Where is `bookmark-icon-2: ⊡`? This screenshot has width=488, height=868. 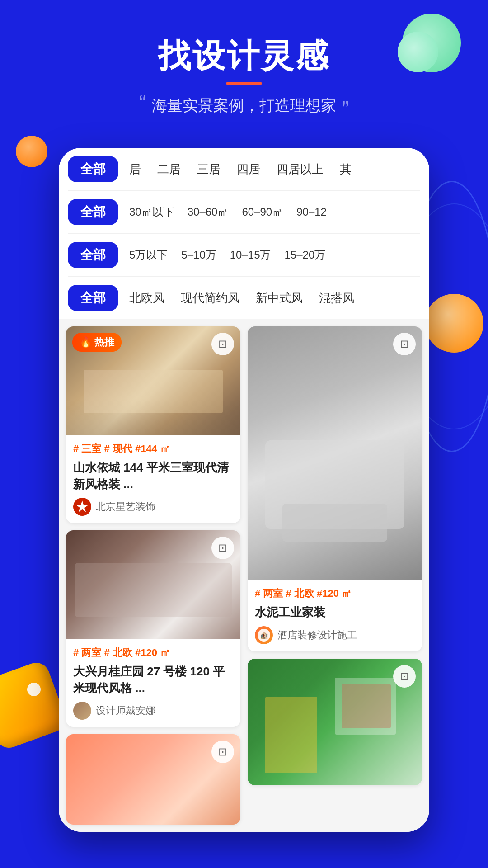 bookmark-icon-2: ⊡ is located at coordinates (404, 344).